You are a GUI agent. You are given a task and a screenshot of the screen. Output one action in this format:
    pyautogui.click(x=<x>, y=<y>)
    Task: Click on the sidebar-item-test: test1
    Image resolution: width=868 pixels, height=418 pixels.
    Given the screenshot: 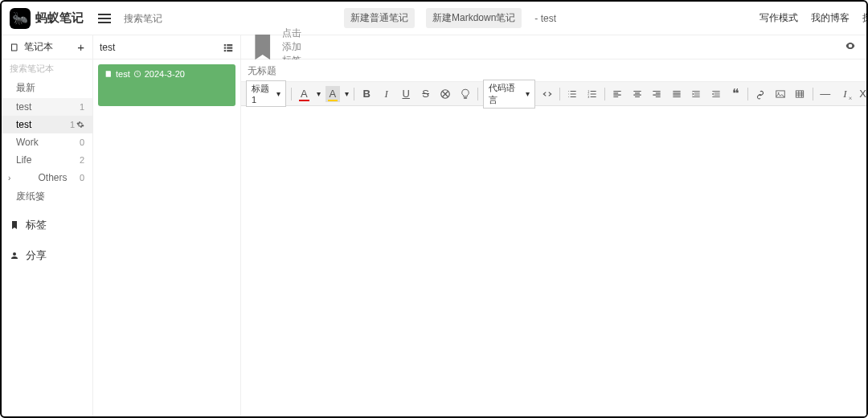 What is the action you would take?
    pyautogui.click(x=47, y=107)
    